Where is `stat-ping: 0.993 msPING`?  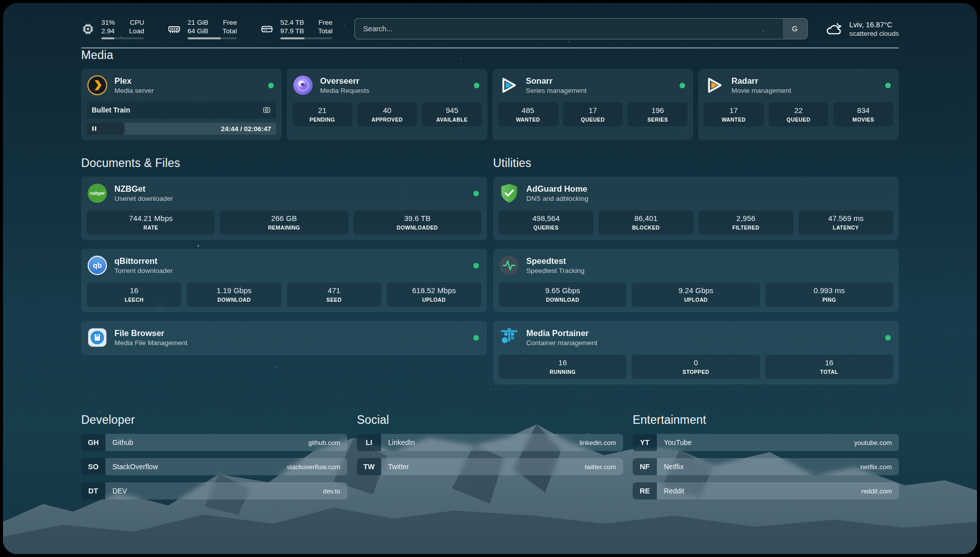
stat-ping: 0.993 msPING is located at coordinates (829, 295).